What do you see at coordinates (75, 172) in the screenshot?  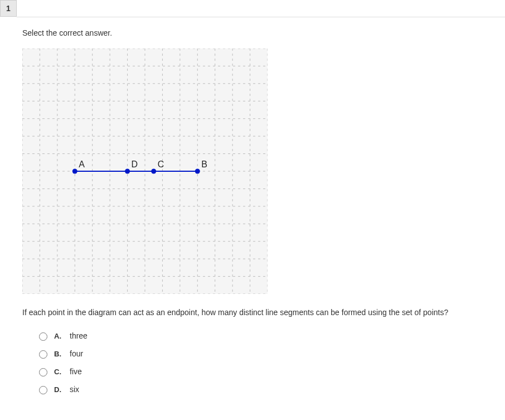 I see `point-a` at bounding box center [75, 172].